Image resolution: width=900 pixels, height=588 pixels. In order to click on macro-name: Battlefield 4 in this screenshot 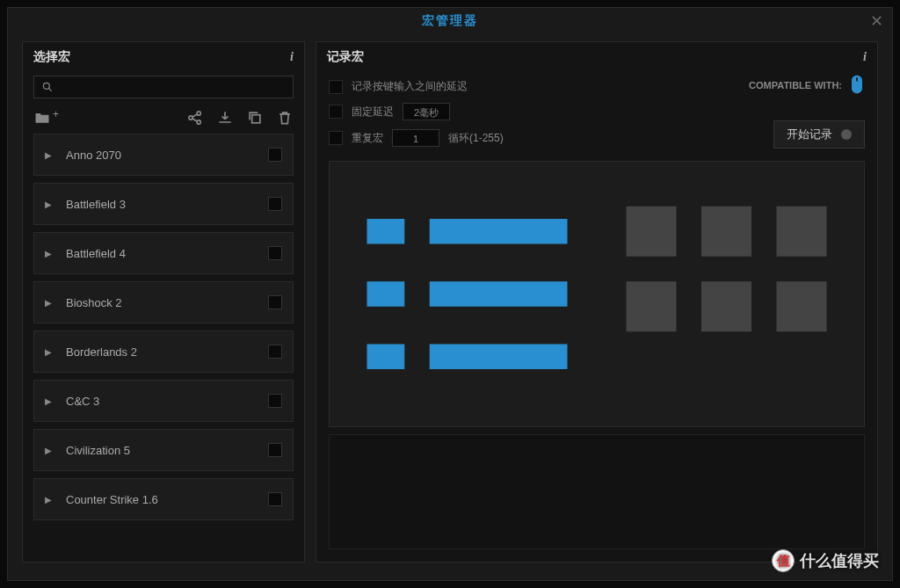, I will do `click(167, 253)`.